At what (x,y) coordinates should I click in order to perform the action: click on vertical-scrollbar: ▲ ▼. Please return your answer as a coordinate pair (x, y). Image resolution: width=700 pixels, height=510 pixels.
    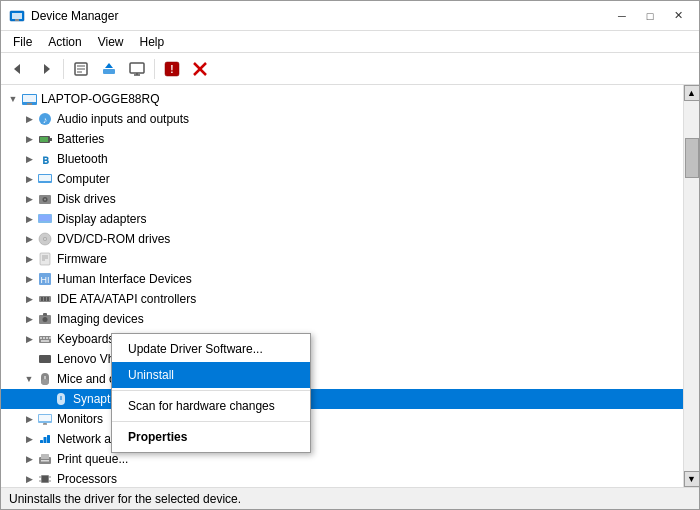
    Looking at the image, I should click on (691, 286).